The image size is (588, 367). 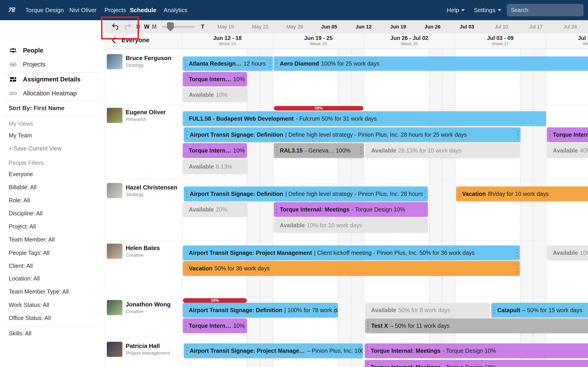 What do you see at coordinates (351, 225) in the screenshot?
I see `availability-bar: Available10% for 10 work days` at bounding box center [351, 225].